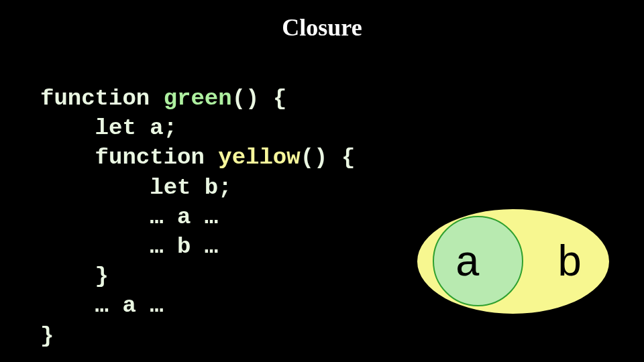 This screenshot has height=362, width=644. I want to click on code-line-1-after: () {, so click(260, 99).